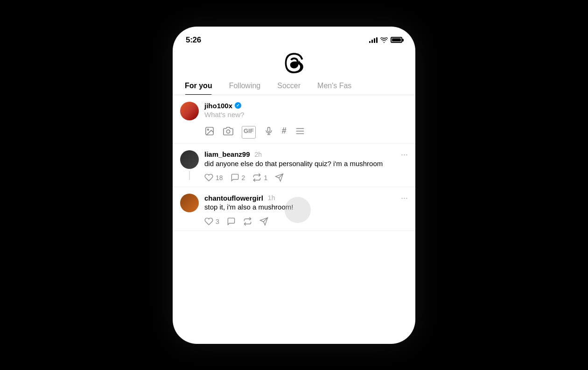  What do you see at coordinates (306, 221) in the screenshot?
I see `post-2-actions: 3` at bounding box center [306, 221].